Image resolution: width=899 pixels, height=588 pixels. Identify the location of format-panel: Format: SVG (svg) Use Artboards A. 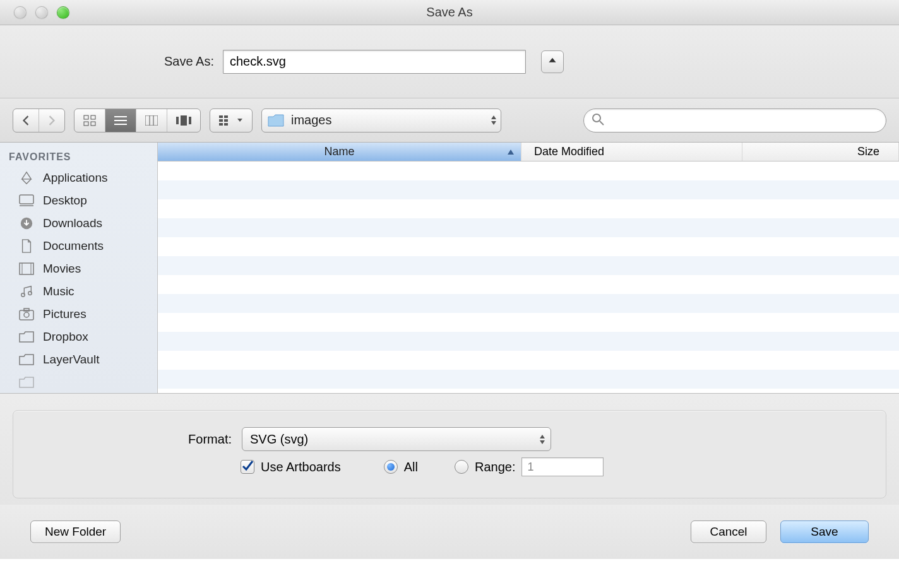
(450, 454).